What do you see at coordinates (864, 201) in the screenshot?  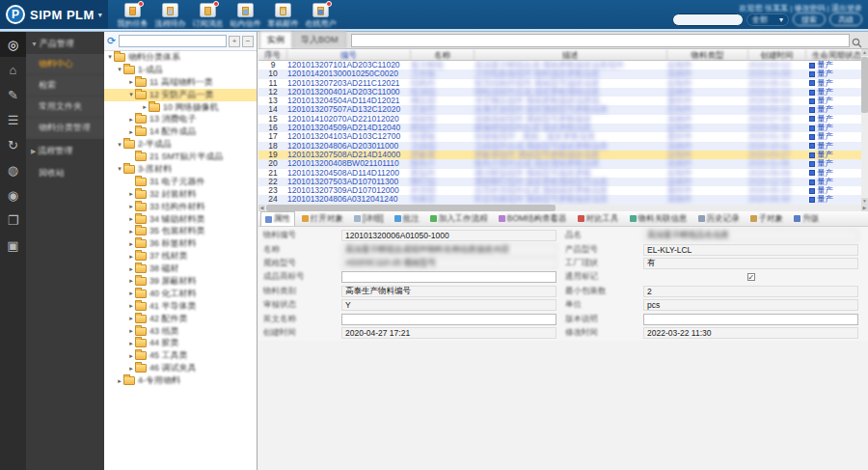 I see `scroll-down-arrow: ▼` at bounding box center [864, 201].